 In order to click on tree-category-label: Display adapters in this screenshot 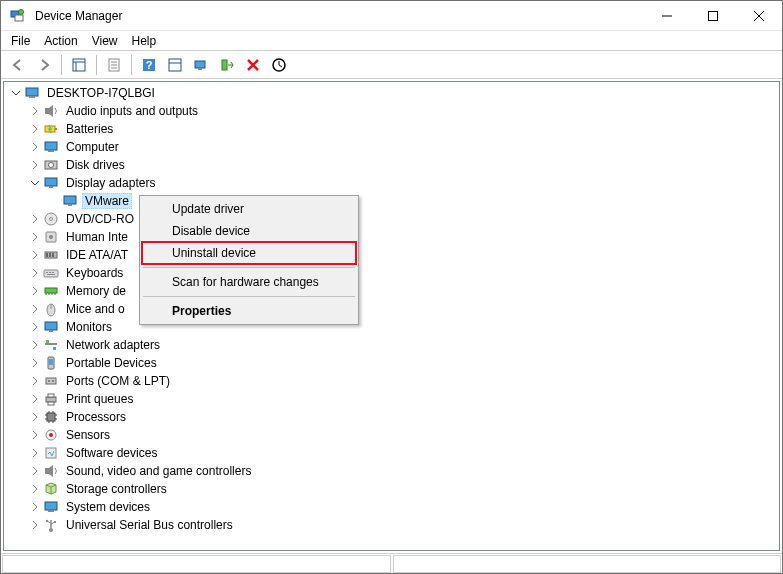, I will do `click(110, 183)`.